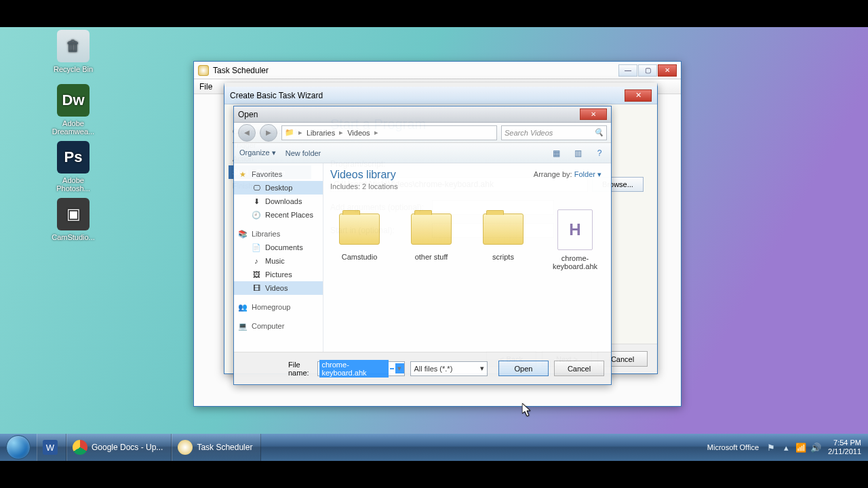 Image resolution: width=868 pixels, height=488 pixels. Describe the element at coordinates (243, 307) in the screenshot. I see `homegroup-icon: 👥` at that location.